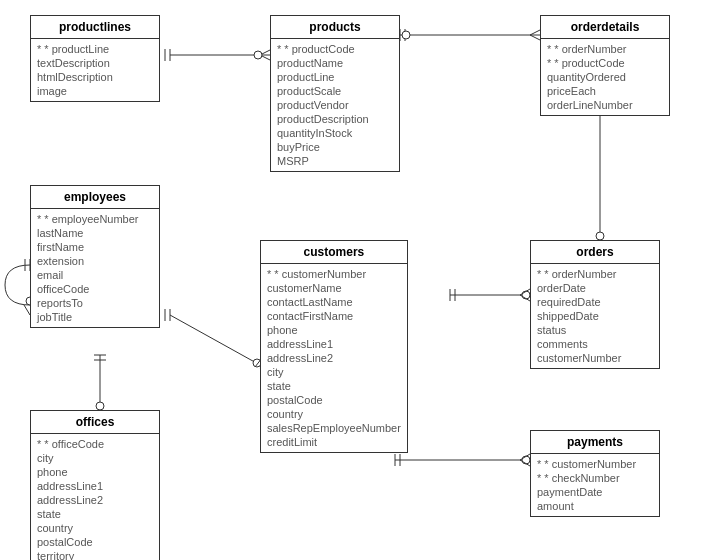 This screenshot has width=701, height=560. I want to click on field-productlines-htmlDescription: htmlDescription, so click(95, 77).